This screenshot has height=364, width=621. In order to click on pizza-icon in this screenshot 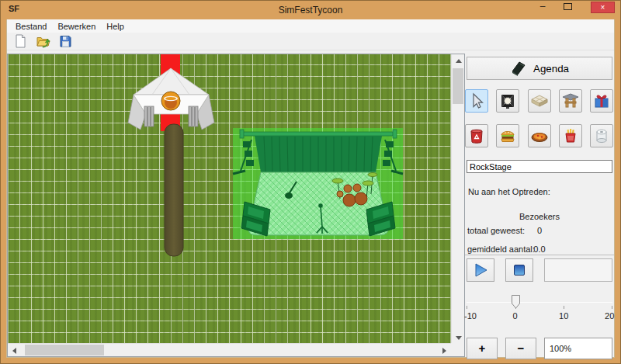, I will do `click(539, 136)`.